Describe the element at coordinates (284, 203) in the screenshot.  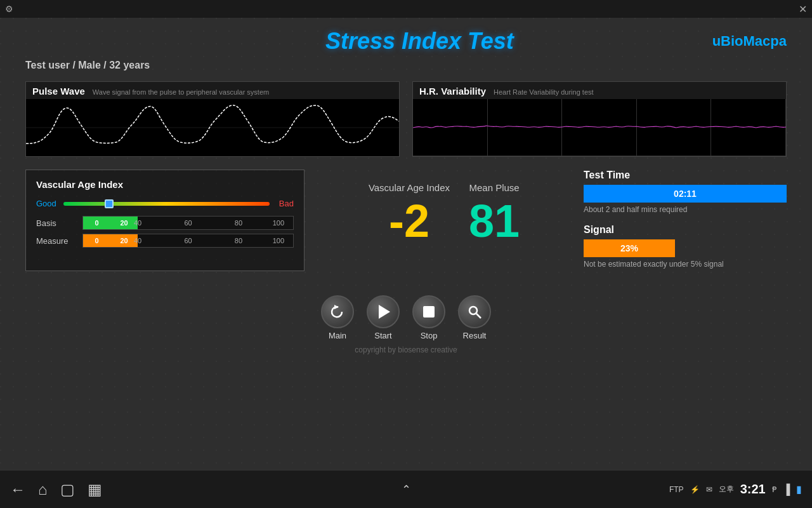
I see `slider-bad-label: Bad` at that location.